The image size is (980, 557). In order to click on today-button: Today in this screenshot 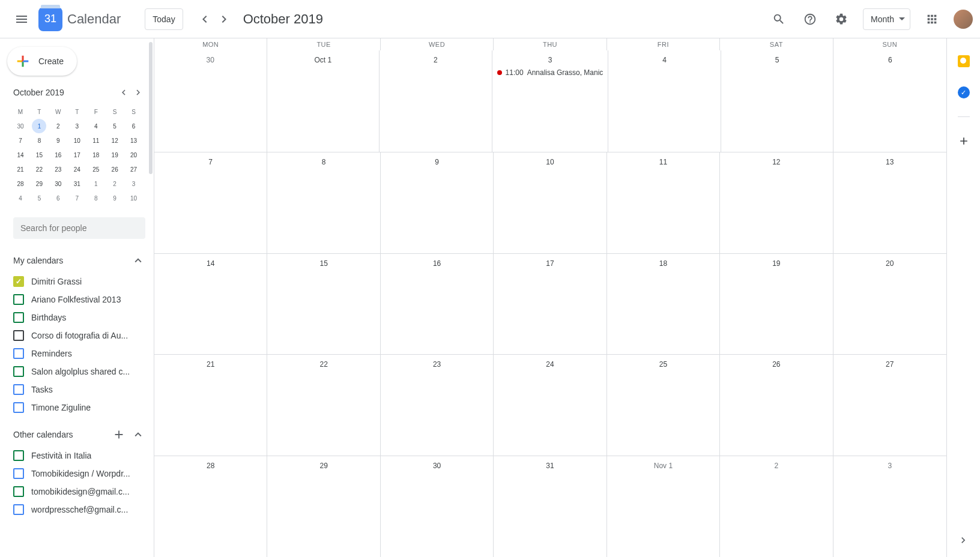, I will do `click(163, 19)`.